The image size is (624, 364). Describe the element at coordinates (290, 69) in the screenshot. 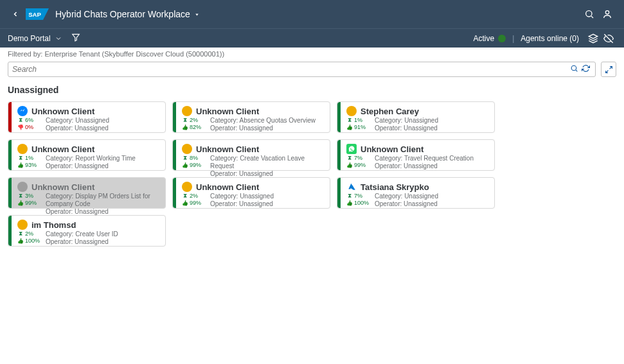

I see `search-input` at that location.